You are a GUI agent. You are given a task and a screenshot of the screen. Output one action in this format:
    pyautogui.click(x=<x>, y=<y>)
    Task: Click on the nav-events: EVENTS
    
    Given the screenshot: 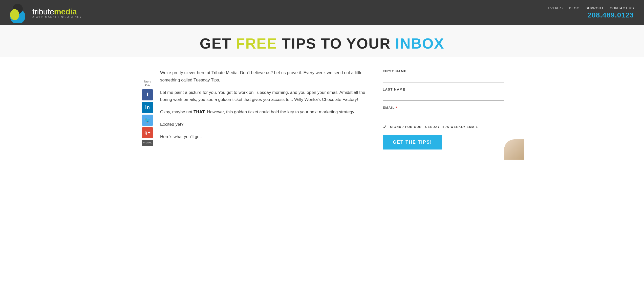 What is the action you would take?
    pyautogui.click(x=555, y=8)
    